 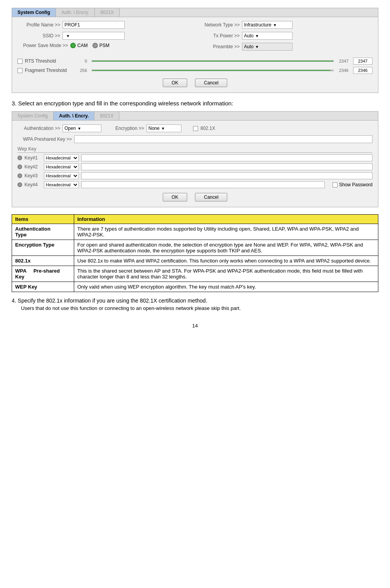 I want to click on key3-row: Key#3 Hexadecimal, so click(x=195, y=176).